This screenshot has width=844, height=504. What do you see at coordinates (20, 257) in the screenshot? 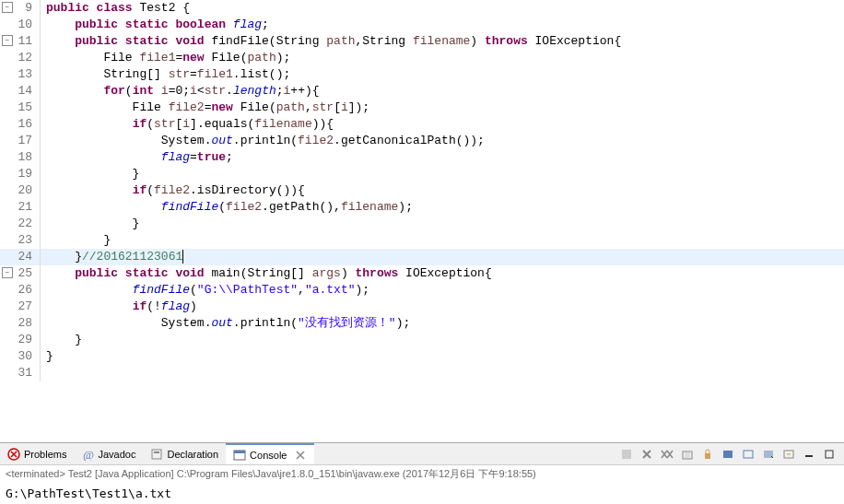
I see `line-number: 24` at bounding box center [20, 257].